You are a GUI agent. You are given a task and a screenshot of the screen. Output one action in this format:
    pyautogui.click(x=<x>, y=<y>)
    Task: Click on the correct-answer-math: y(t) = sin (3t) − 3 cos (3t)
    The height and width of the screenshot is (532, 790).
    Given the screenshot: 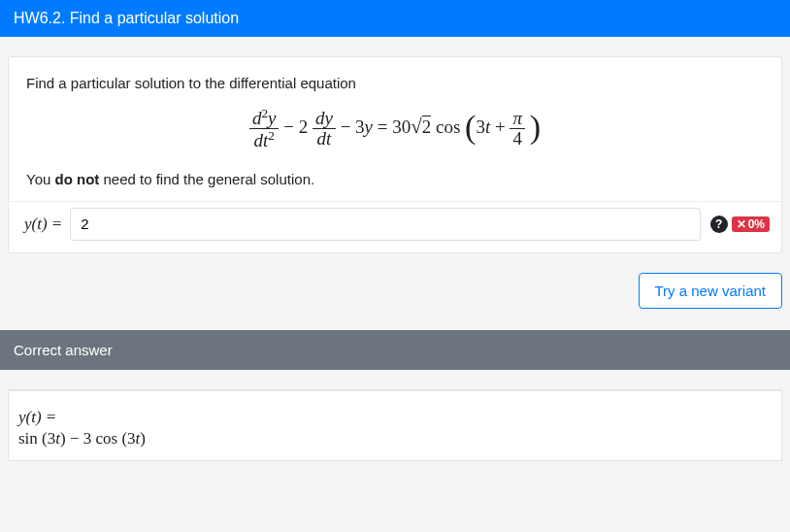 What is the action you would take?
    pyautogui.click(x=395, y=429)
    